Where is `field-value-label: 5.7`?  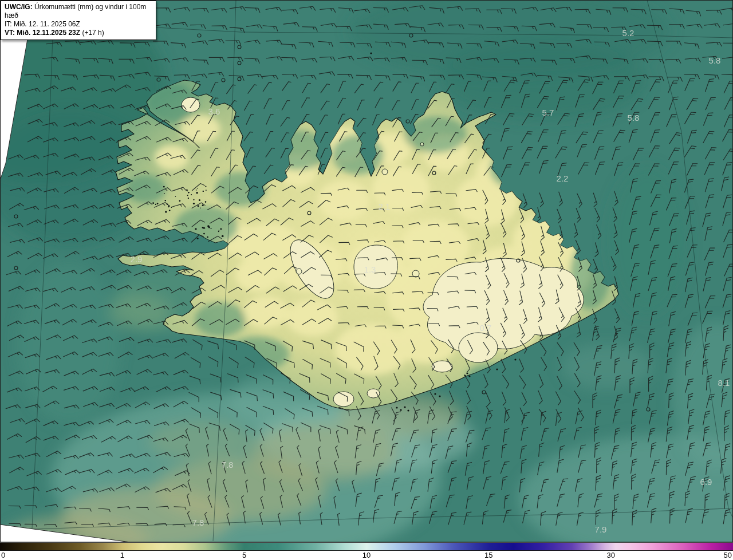 field-value-label: 5.7 is located at coordinates (549, 112).